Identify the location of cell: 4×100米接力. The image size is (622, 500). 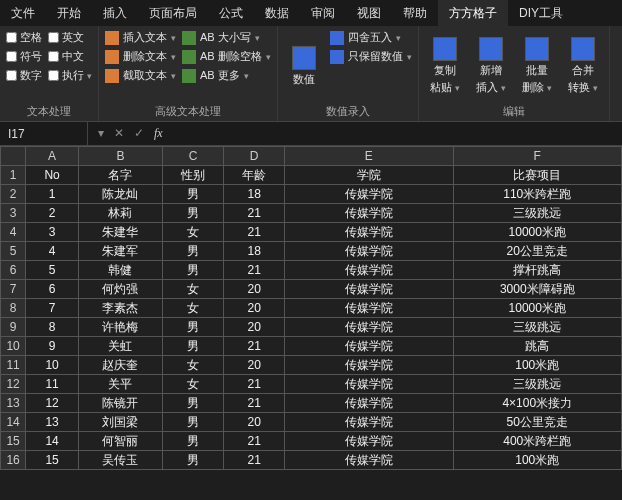
(537, 404).